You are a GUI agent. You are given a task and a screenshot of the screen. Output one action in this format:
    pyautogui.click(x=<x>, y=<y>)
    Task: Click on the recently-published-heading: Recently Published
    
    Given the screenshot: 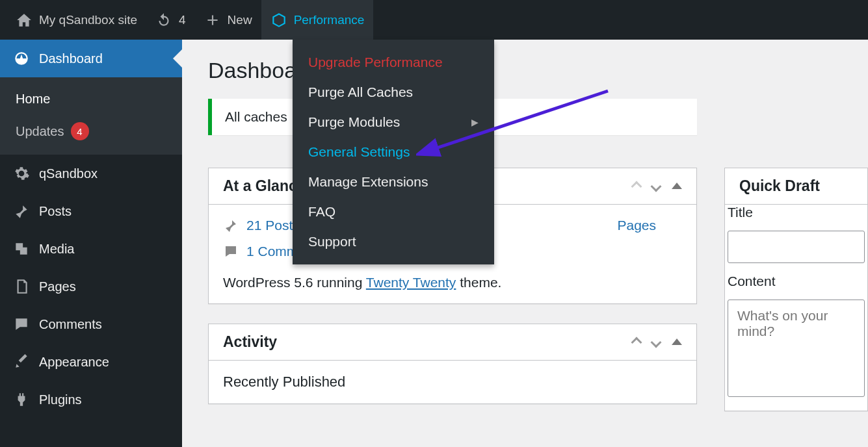 What is the action you would take?
    pyautogui.click(x=453, y=382)
    